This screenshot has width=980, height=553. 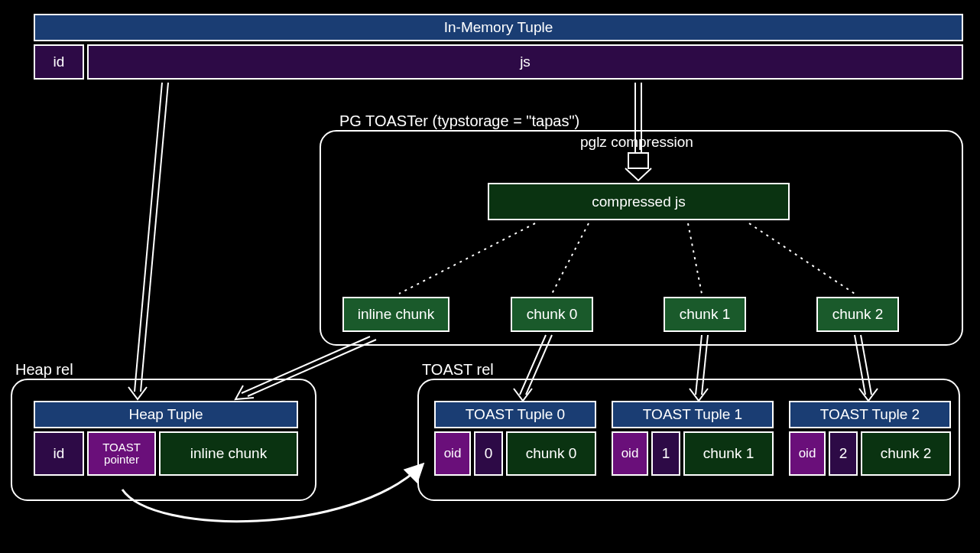 What do you see at coordinates (59, 62) in the screenshot?
I see `in-memory-tuple-id: id` at bounding box center [59, 62].